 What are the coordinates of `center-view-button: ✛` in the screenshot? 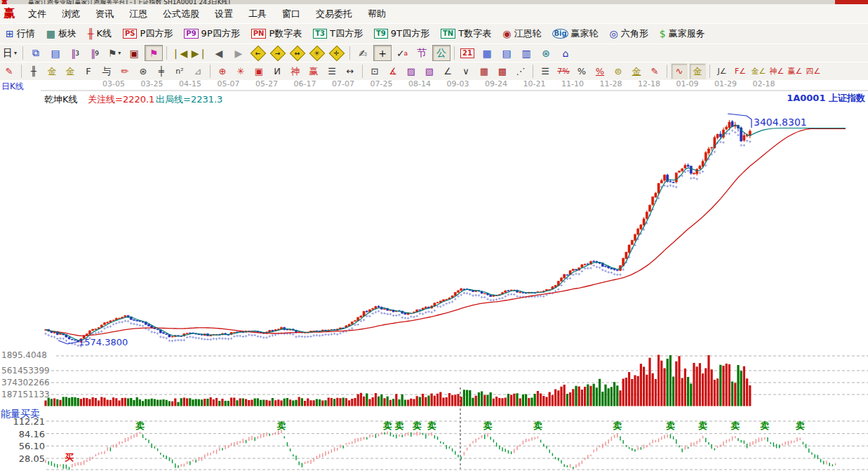 It's located at (337, 53).